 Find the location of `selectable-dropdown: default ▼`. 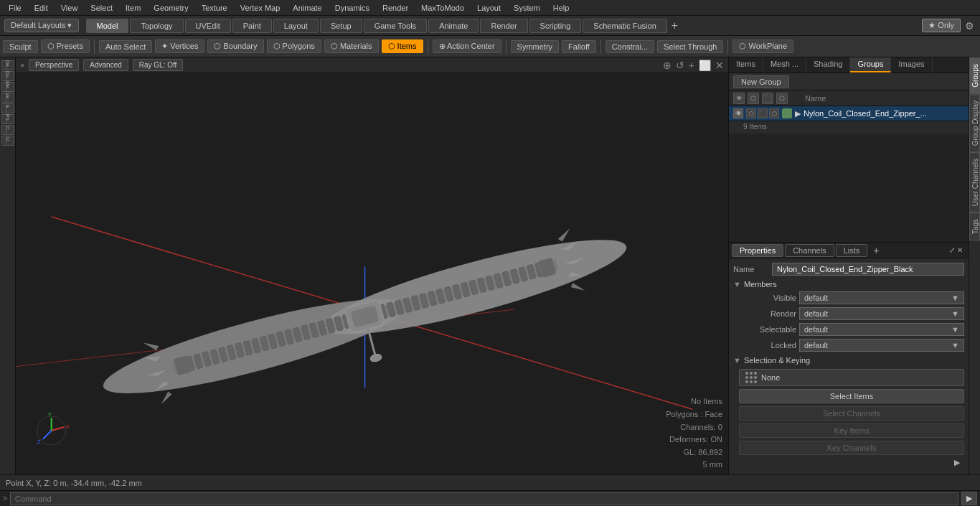

selectable-dropdown: default ▼ is located at coordinates (882, 329).